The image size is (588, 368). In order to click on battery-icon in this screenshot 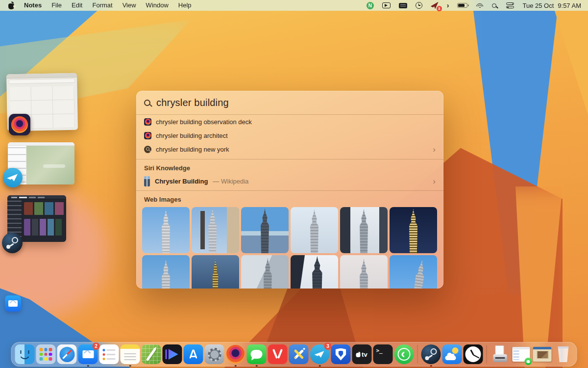, I will do `click(463, 5)`.